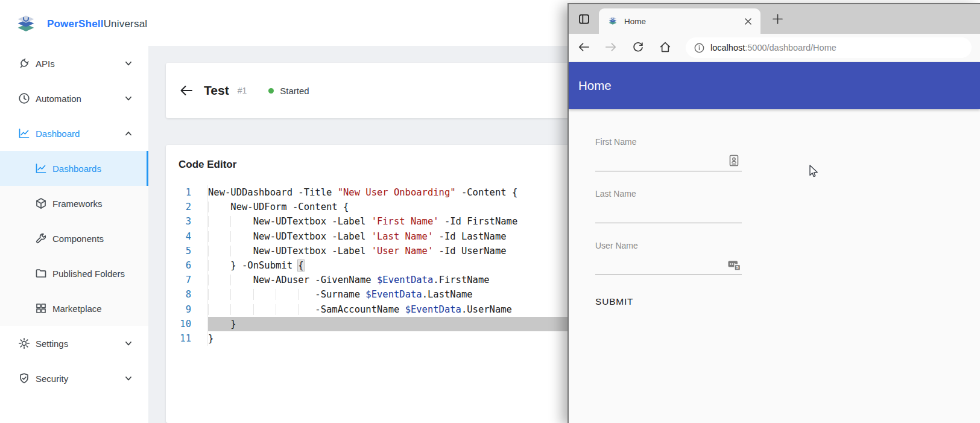 Image resolution: width=980 pixels, height=423 pixels. I want to click on browser-back-icon, so click(584, 48).